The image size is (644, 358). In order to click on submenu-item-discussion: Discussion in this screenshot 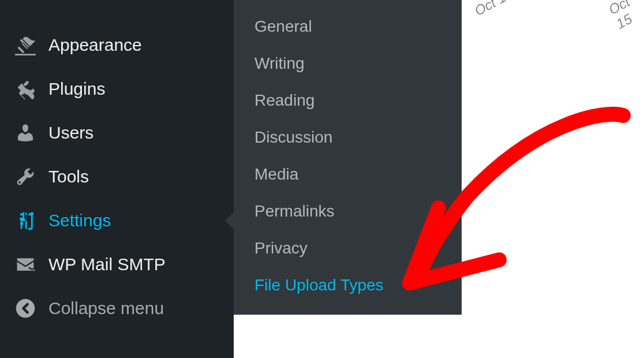, I will do `click(347, 137)`.